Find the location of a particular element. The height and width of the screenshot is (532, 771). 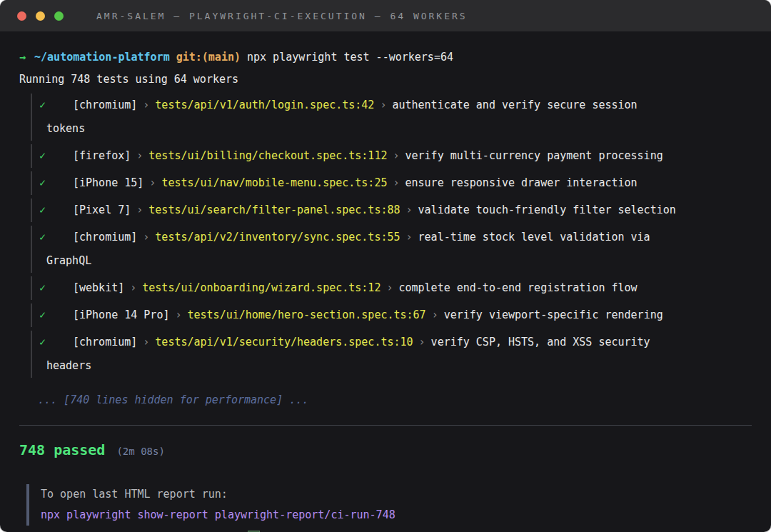

report-hint-block: To open last HTML report run: npx playwr… is located at coordinates (389, 505).